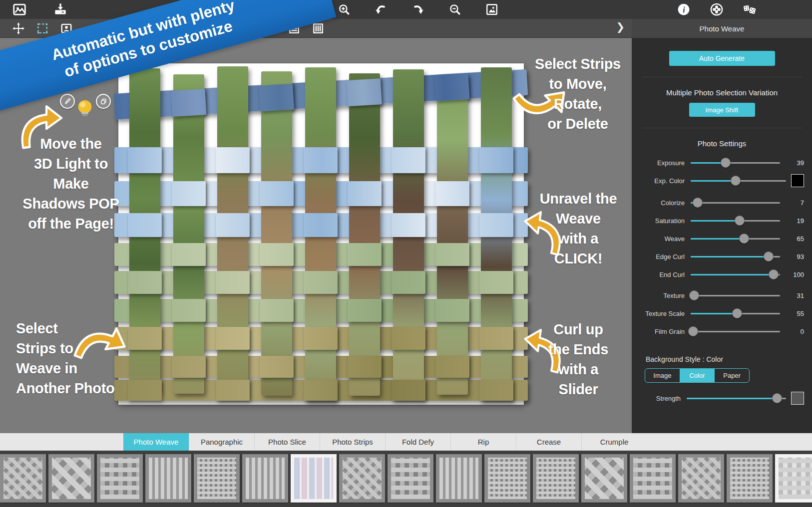  Describe the element at coordinates (697, 375) in the screenshot. I see `background-option-color: Color` at that location.